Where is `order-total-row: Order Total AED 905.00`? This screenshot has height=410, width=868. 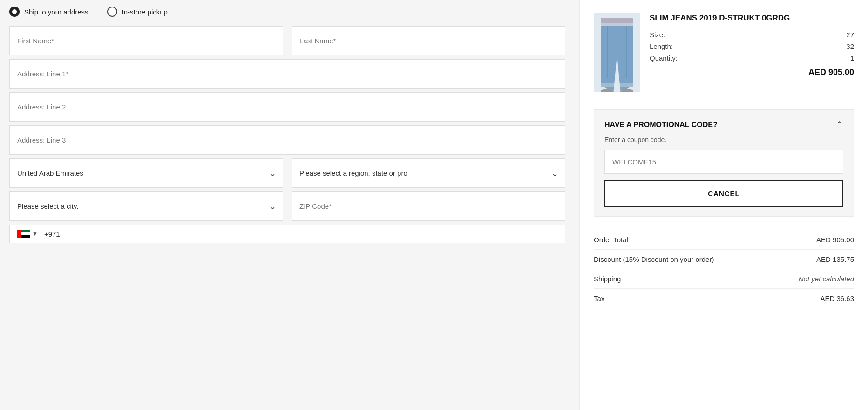
order-total-row: Order Total AED 905.00 is located at coordinates (724, 239).